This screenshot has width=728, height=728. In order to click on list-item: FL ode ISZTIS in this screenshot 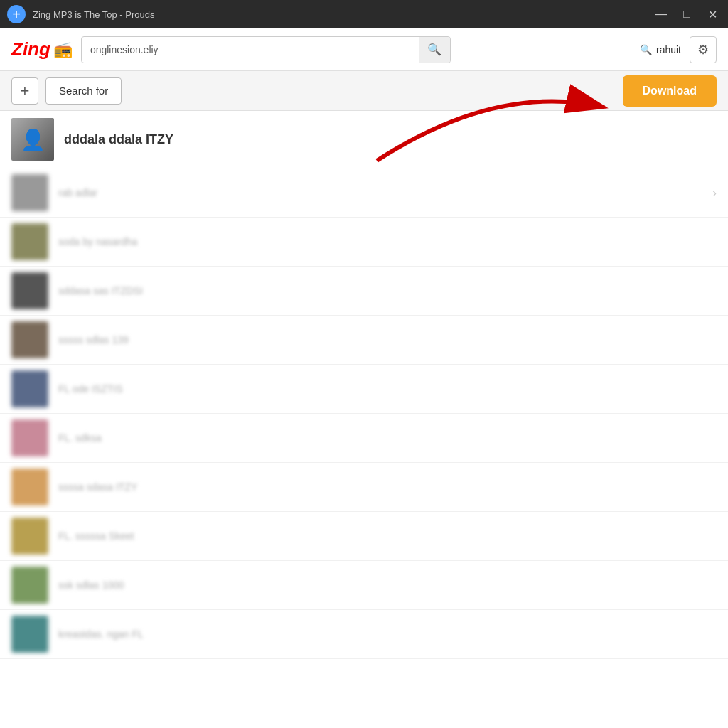, I will do `click(364, 390)`.